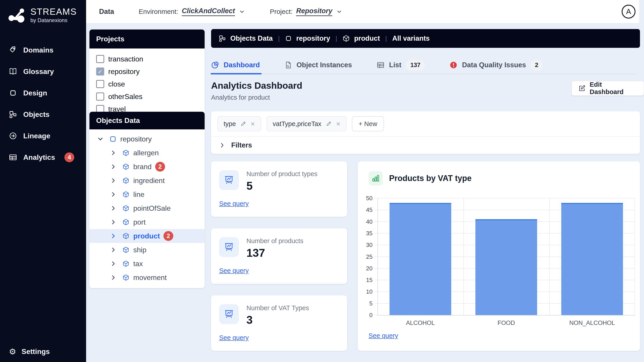 This screenshot has width=644, height=362. Describe the element at coordinates (282, 186) in the screenshot. I see `kpi-value: 5` at that location.